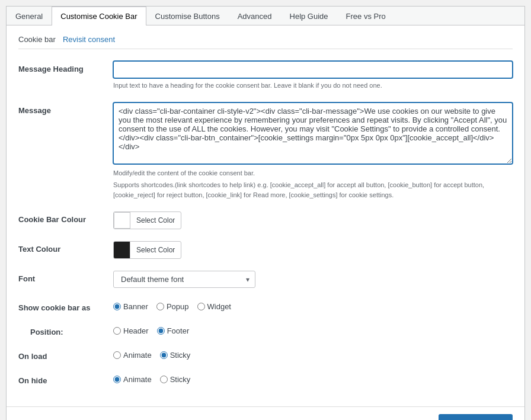 The height and width of the screenshot is (420, 531). I want to click on cookie-bar-colour-btn-label: Select Color, so click(155, 220).